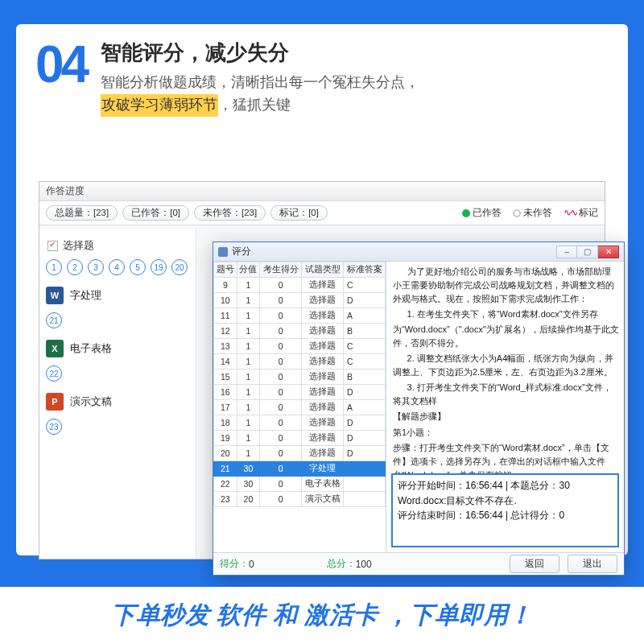 This screenshot has width=644, height=644. What do you see at coordinates (225, 407) in the screenshot?
I see `cell-no: 17` at bounding box center [225, 407].